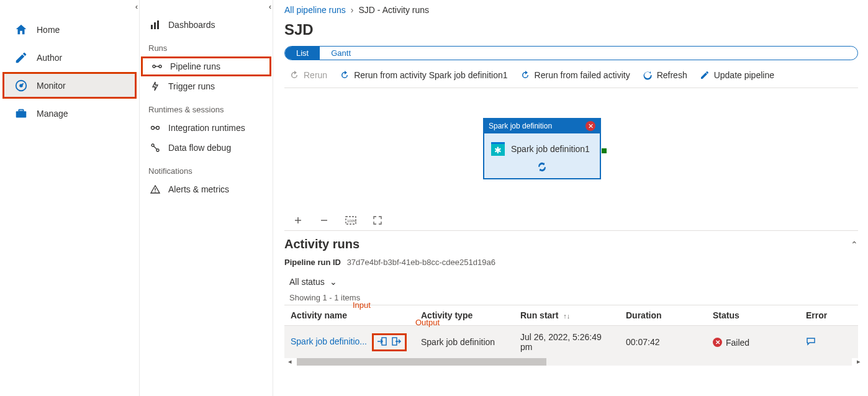 The width and height of the screenshot is (868, 396). What do you see at coordinates (753, 315) in the screenshot?
I see `col-status: Status` at bounding box center [753, 315].